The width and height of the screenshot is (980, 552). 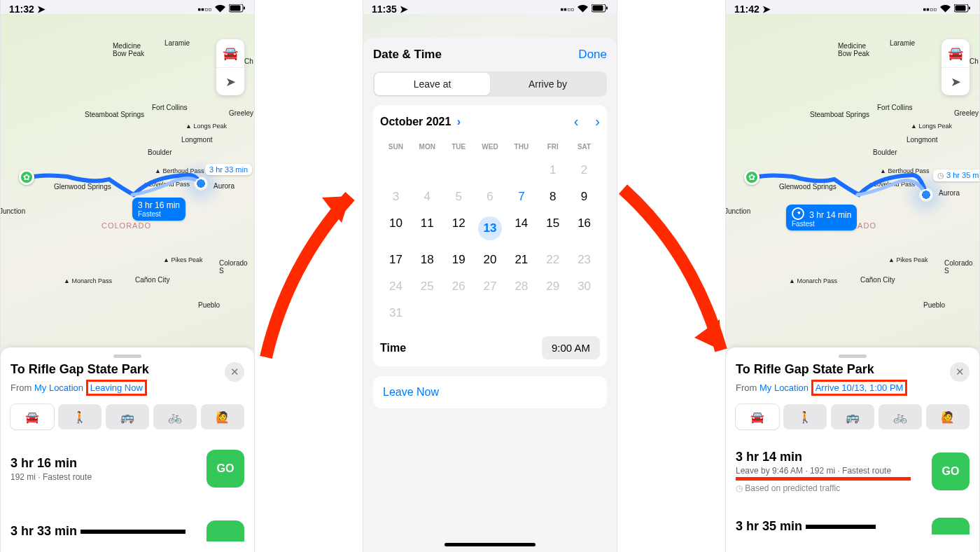 What do you see at coordinates (521, 197) in the screenshot?
I see `calendar-day: 7` at bounding box center [521, 197].